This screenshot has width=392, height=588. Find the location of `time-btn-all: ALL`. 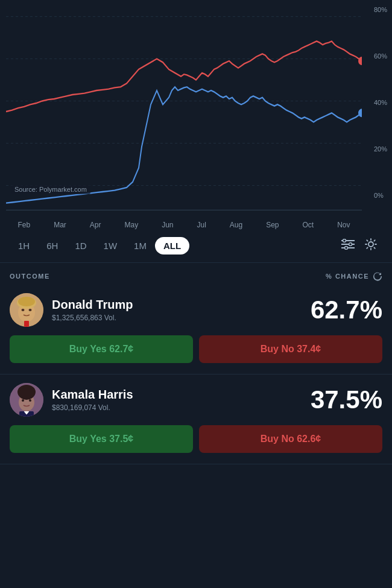

time-btn-all: ALL is located at coordinates (172, 246).